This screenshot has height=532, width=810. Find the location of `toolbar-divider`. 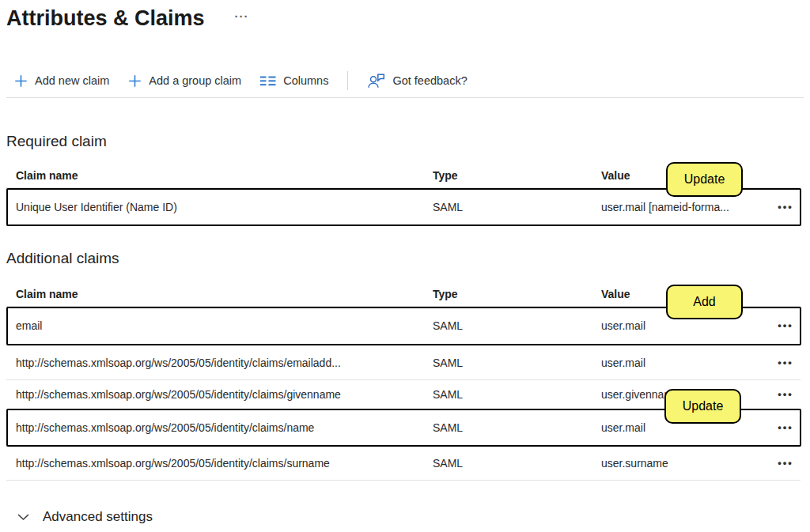

toolbar-divider is located at coordinates (348, 81).